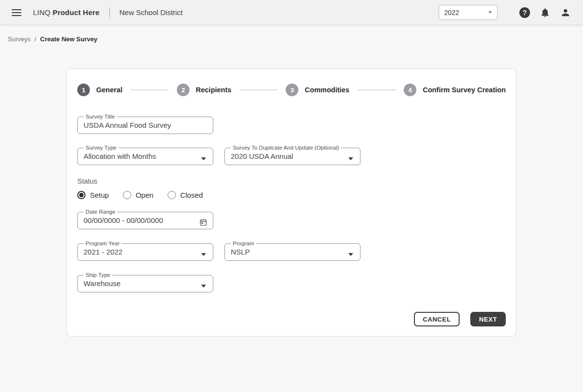 The width and height of the screenshot is (583, 392). Describe the element at coordinates (93, 195) in the screenshot. I see `status-radio-setup: Setup` at that location.